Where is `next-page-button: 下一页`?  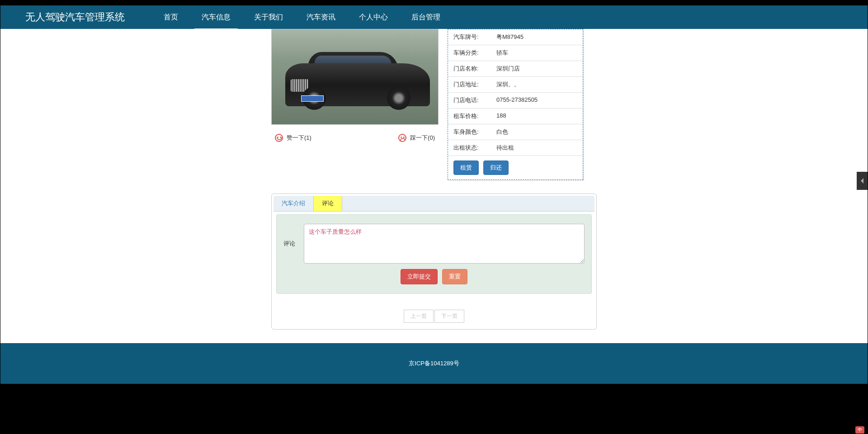 next-page-button: 下一页 is located at coordinates (449, 316).